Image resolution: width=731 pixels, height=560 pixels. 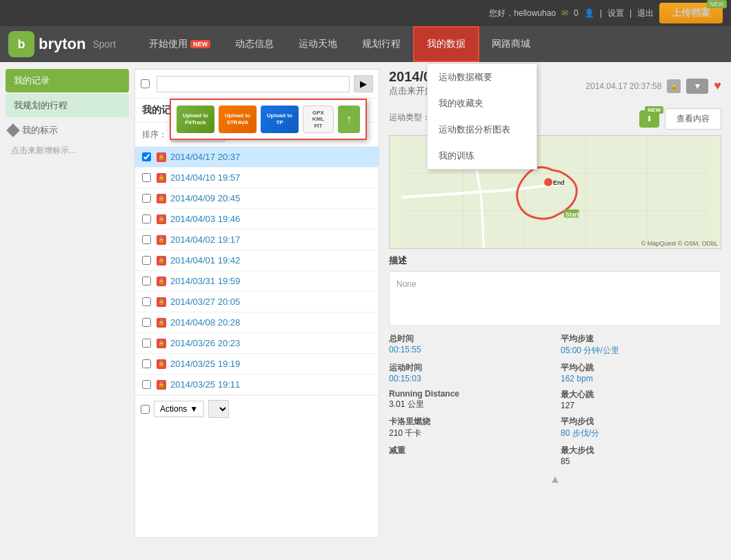 I want to click on sidebar-markers-section: 我的标示, so click(x=68, y=130).